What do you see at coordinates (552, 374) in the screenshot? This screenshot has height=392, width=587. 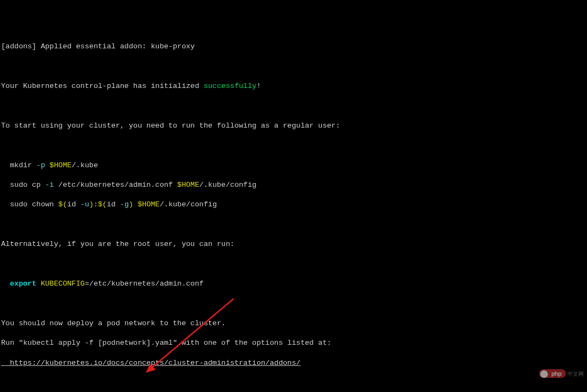 I see `watermark-brand: php` at bounding box center [552, 374].